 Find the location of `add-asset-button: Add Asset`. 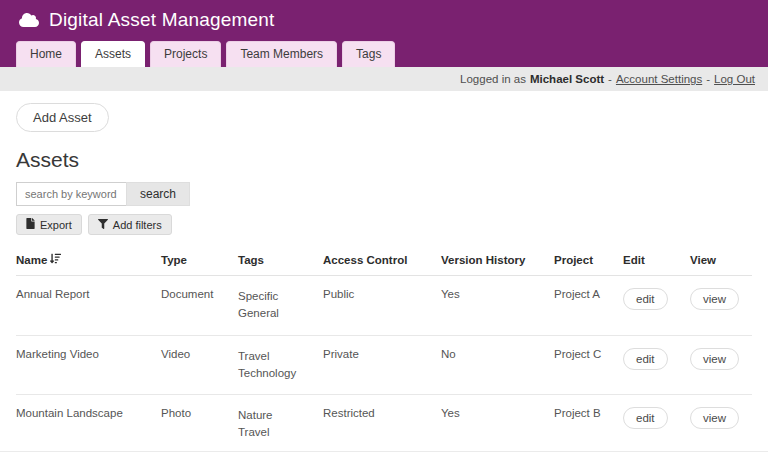

add-asset-button: Add Asset is located at coordinates (62, 118).